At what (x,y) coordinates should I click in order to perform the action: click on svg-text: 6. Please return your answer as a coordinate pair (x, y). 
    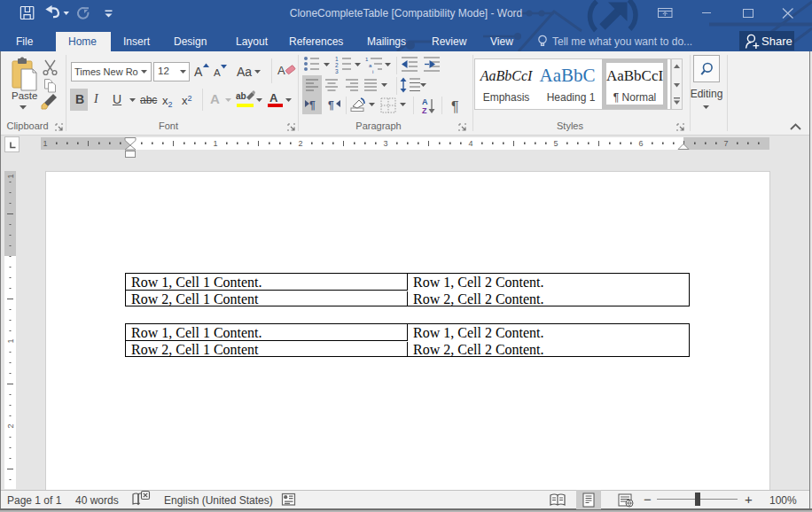
    Looking at the image, I should click on (640, 144).